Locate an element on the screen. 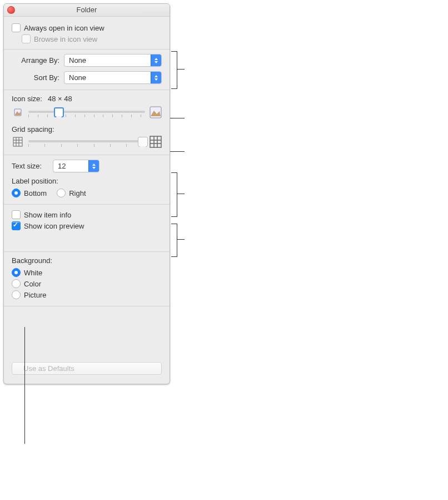 This screenshot has height=500, width=448. use-as-defaults-label: Use as Defaults is located at coordinates (49, 368).